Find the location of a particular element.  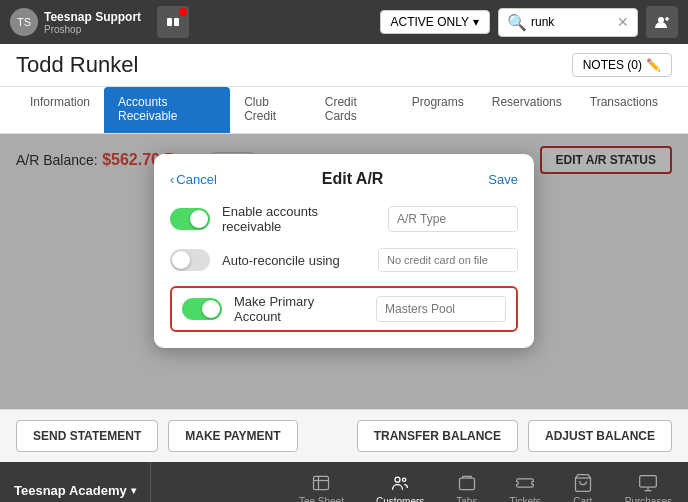

filter-dropdown: ACTIVE ONLY ▾ is located at coordinates (435, 22).